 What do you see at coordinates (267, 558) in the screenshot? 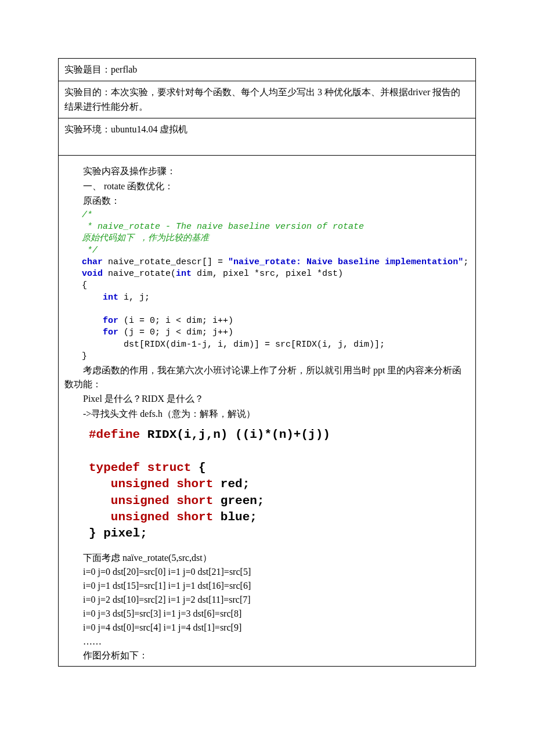
I see `consider-line: 下面考虑 naïve_rotate(5,src,dst）` at bounding box center [267, 558].